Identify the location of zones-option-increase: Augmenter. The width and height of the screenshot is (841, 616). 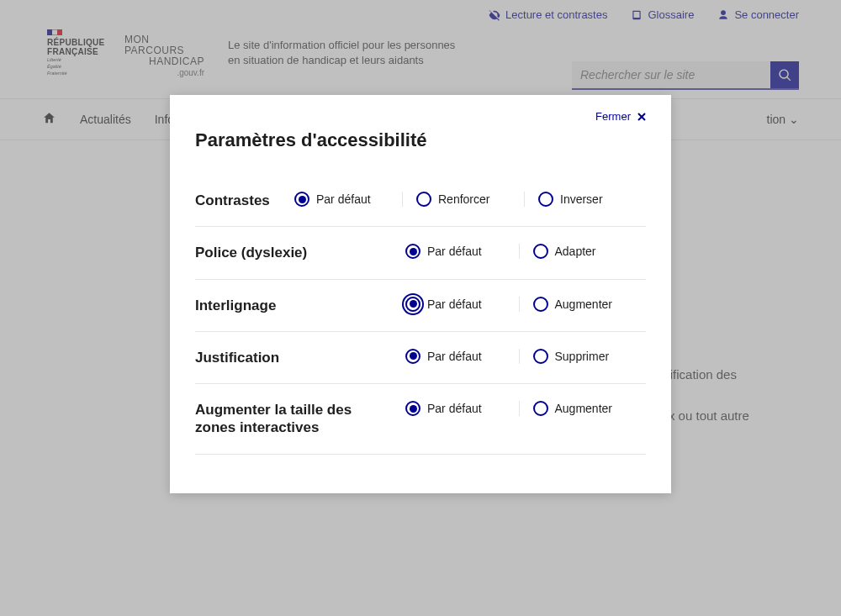
(583, 408).